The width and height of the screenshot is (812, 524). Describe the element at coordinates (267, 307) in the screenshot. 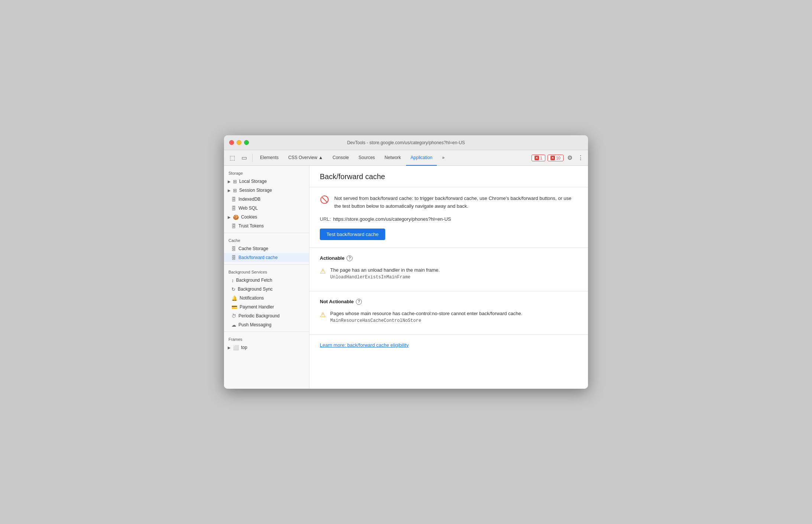

I see `sidebar-item-payment-handler: 💳 Payment Handler` at that location.